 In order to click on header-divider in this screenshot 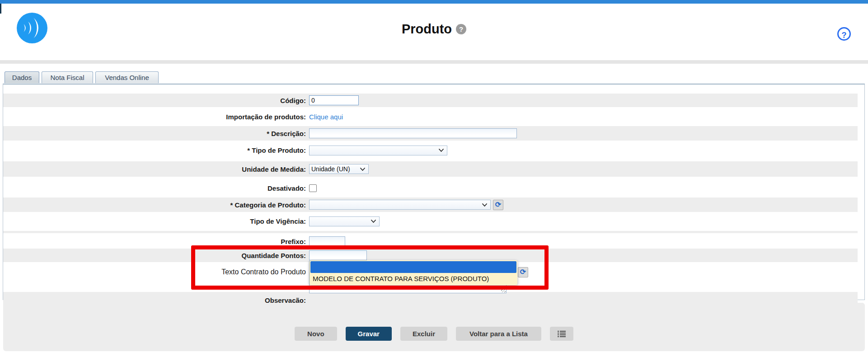, I will do `click(434, 62)`.